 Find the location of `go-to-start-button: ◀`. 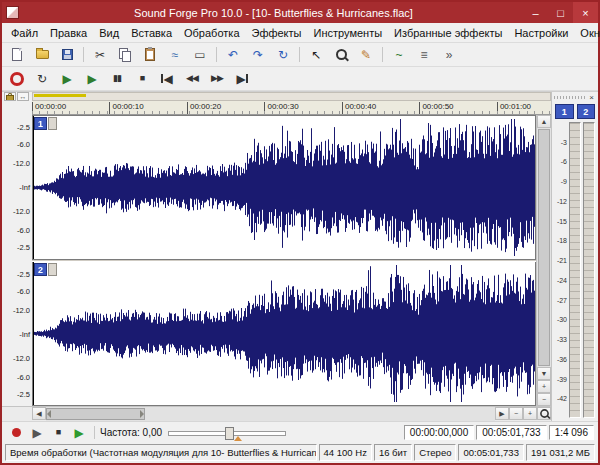

go-to-start-button: ◀ is located at coordinates (167, 79).